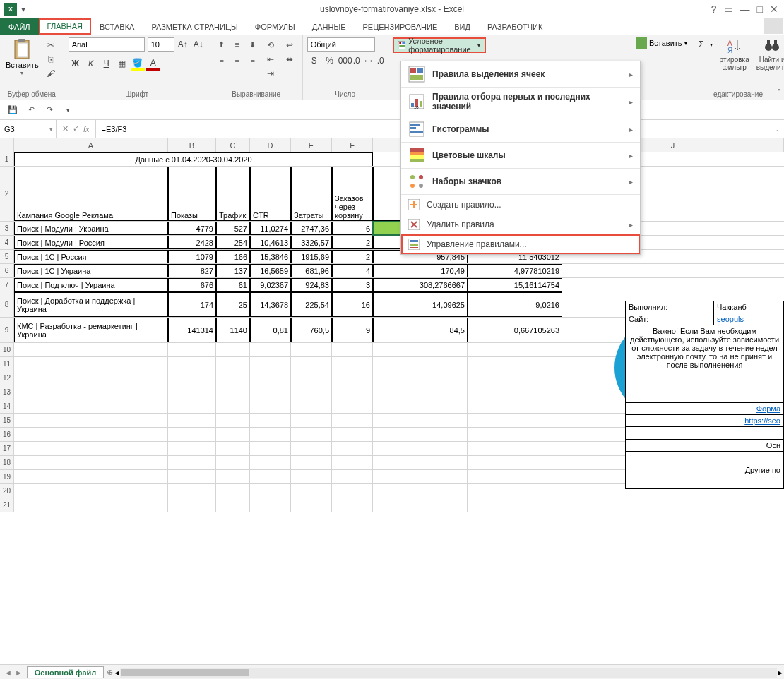  What do you see at coordinates (290, 45) in the screenshot?
I see `wrap-text-icon: ↩` at bounding box center [290, 45].